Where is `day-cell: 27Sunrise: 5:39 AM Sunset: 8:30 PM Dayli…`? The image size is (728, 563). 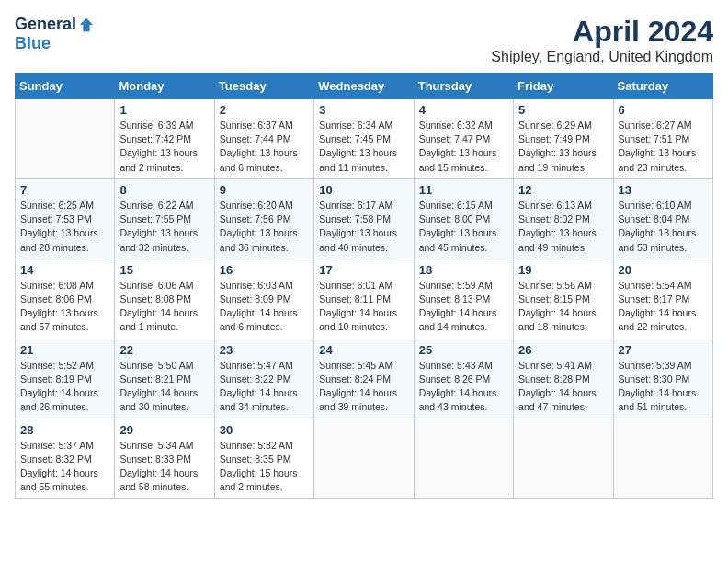 day-cell: 27Sunrise: 5:39 AM Sunset: 8:30 PM Dayli… is located at coordinates (663, 379).